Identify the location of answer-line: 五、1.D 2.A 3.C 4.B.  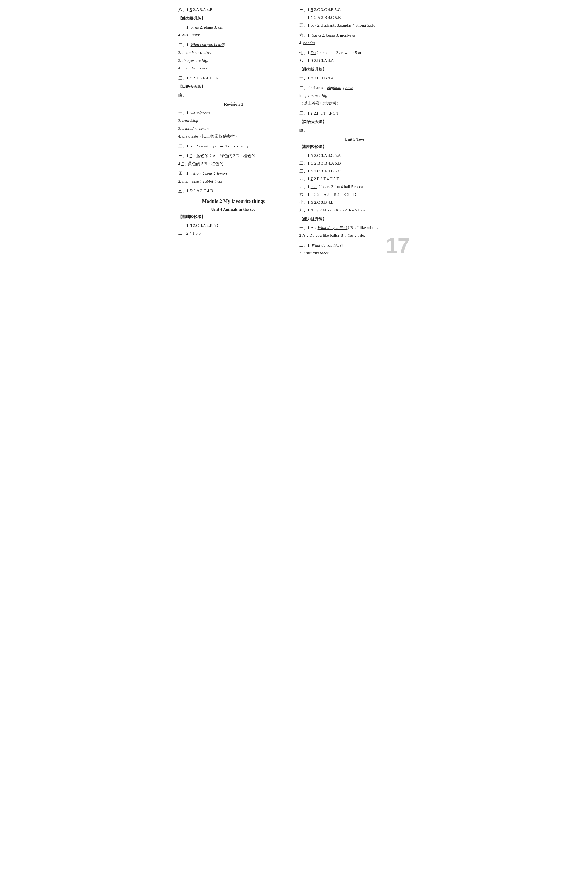
(233, 191).